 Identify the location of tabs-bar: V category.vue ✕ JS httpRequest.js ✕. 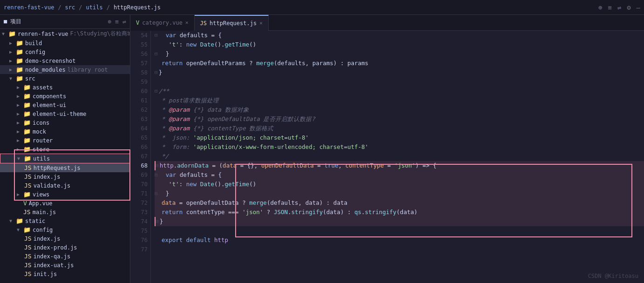
(387, 23).